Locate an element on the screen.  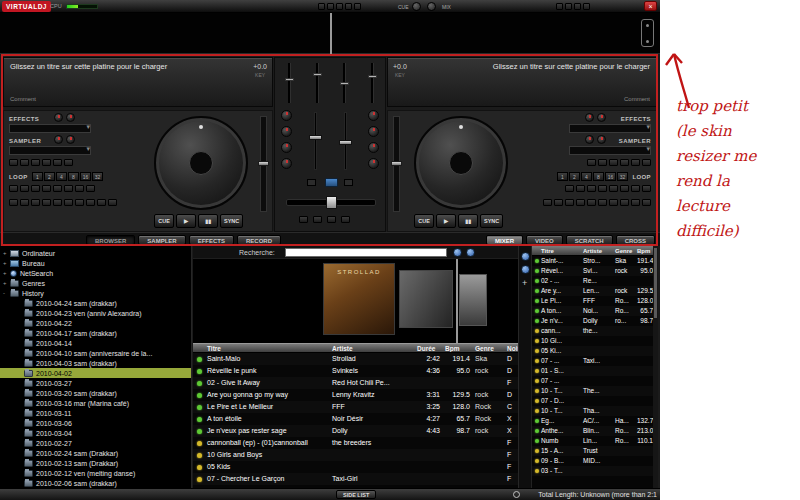
tab-sampler: SAMPLER is located at coordinates (162, 240).